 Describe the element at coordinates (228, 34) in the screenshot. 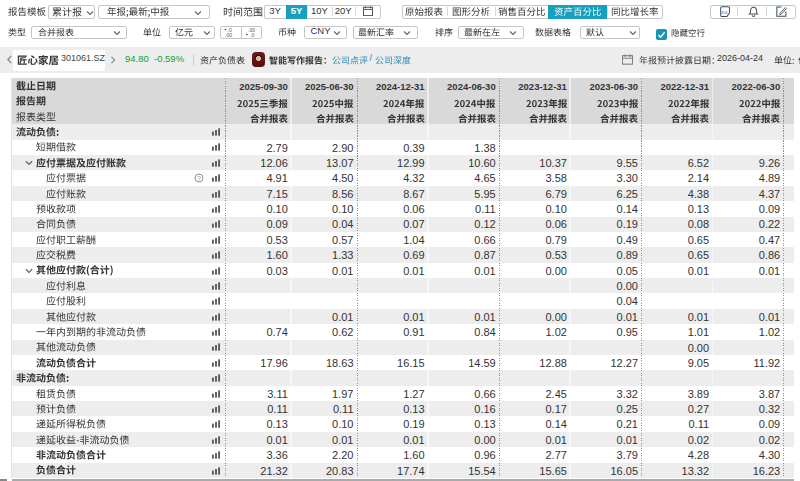

I see `svg-text: .00` at that location.